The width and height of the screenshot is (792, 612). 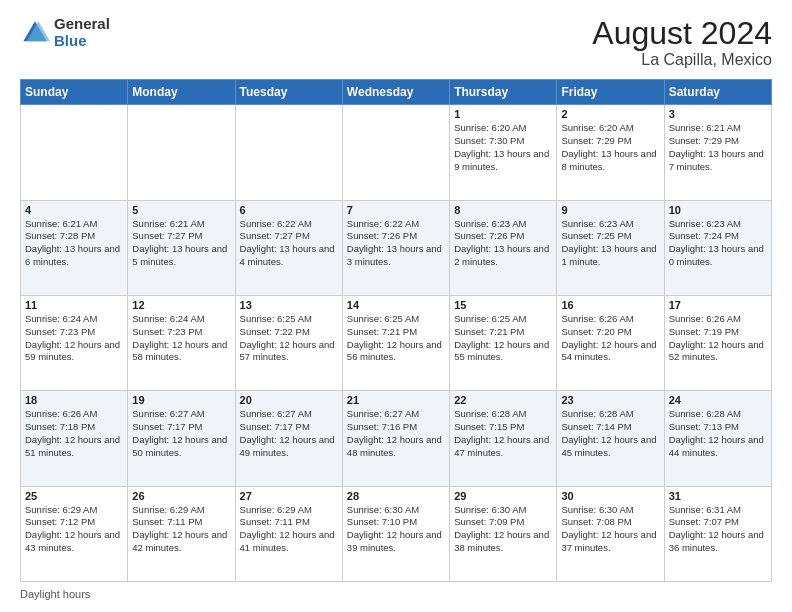 I want to click on day-info: Sunrise: 6:31 AM, so click(x=718, y=510).